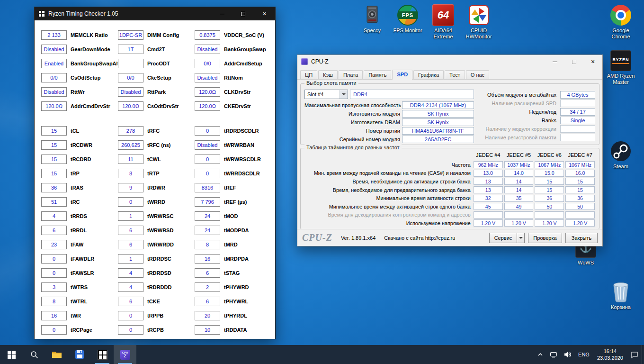 This screenshot has width=644, height=364. I want to click on slot-select-arrow, so click(344, 94).